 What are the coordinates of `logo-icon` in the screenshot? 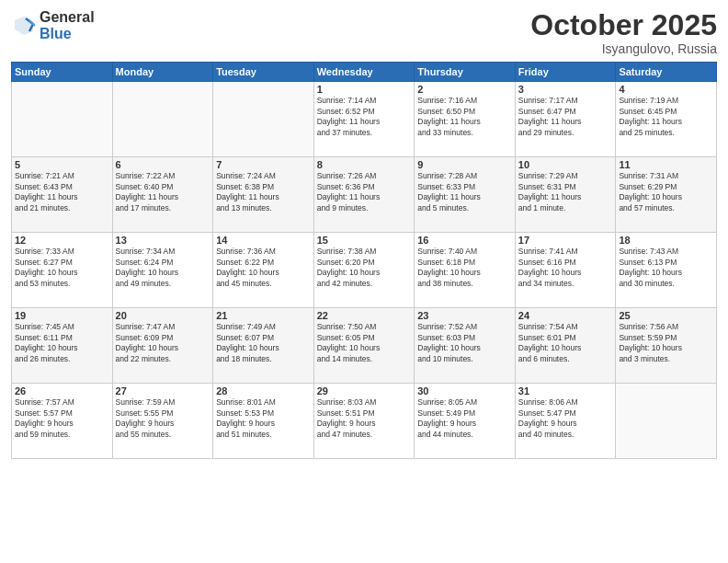 It's located at (24, 26).